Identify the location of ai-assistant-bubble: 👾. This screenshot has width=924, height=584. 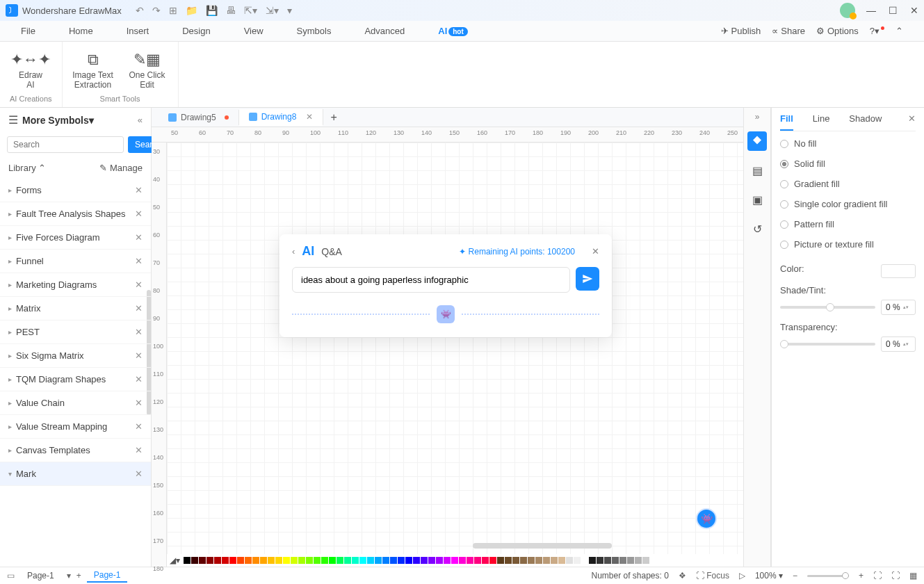
(706, 519).